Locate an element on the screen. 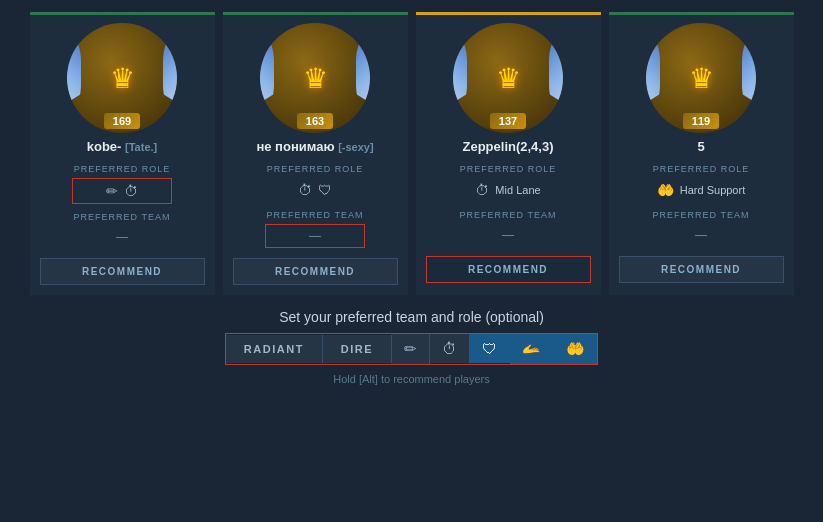  player-card-2: ♛ 163 не понимаю [-sexy] PREFERRED ROLE … is located at coordinates (316, 154).